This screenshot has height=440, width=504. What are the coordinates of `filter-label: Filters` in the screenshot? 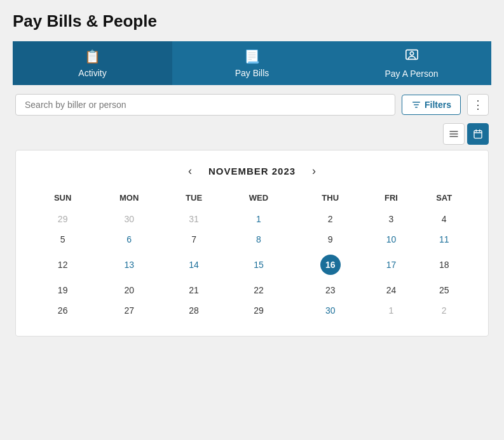 It's located at (438, 105).